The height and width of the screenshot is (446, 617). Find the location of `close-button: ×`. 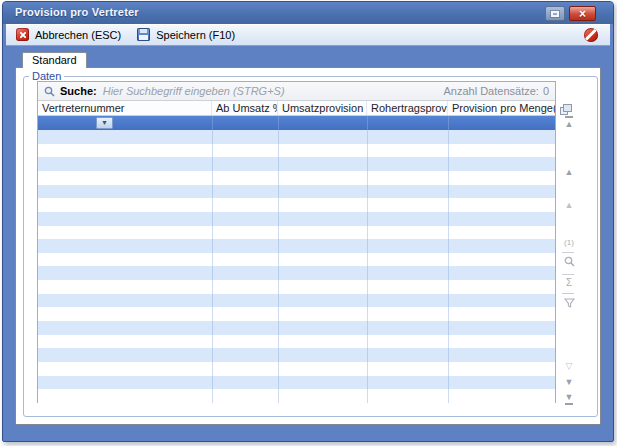

close-button: × is located at coordinates (582, 14).